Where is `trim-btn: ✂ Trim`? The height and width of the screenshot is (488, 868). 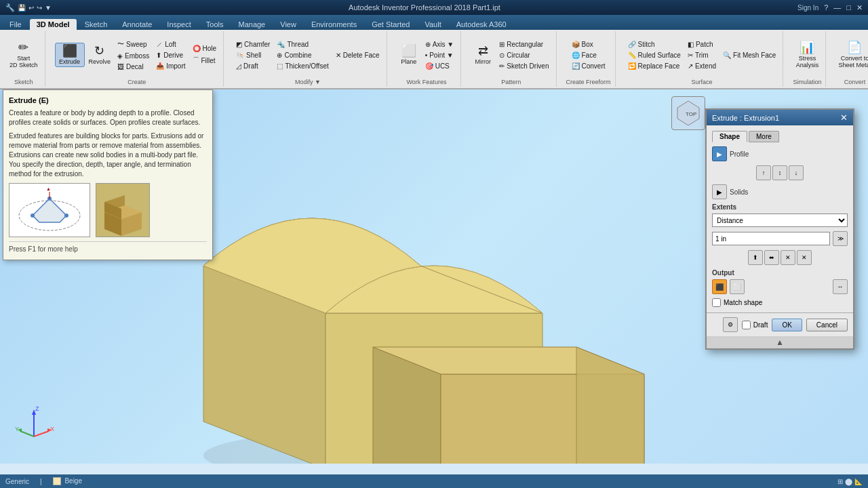 trim-btn: ✂ Trim is located at coordinates (702, 56).